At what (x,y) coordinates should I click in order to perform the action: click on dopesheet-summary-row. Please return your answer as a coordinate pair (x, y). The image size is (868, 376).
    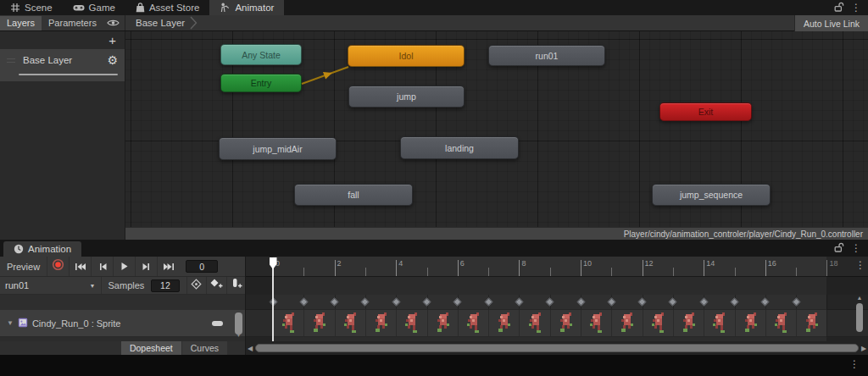
    Looking at the image, I should click on (557, 302).